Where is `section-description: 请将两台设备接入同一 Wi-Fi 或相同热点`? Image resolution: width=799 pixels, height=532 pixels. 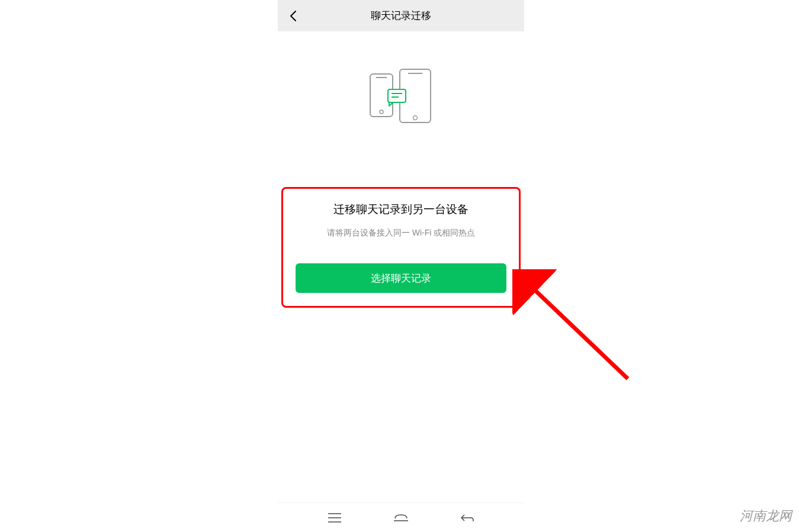
section-description: 请将两台设备接入同一 Wi-Fi 或相同热点 is located at coordinates (401, 233).